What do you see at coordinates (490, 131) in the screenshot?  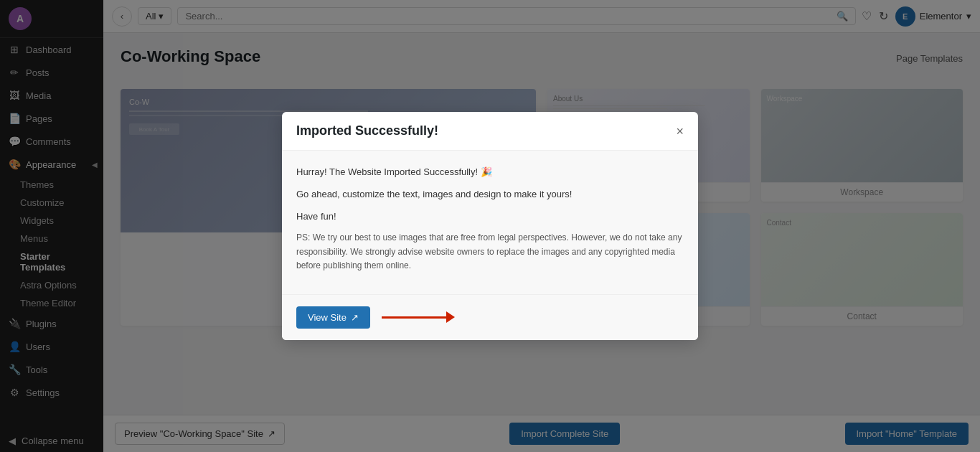 I see `modal-header: Imported Successfully! ×` at bounding box center [490, 131].